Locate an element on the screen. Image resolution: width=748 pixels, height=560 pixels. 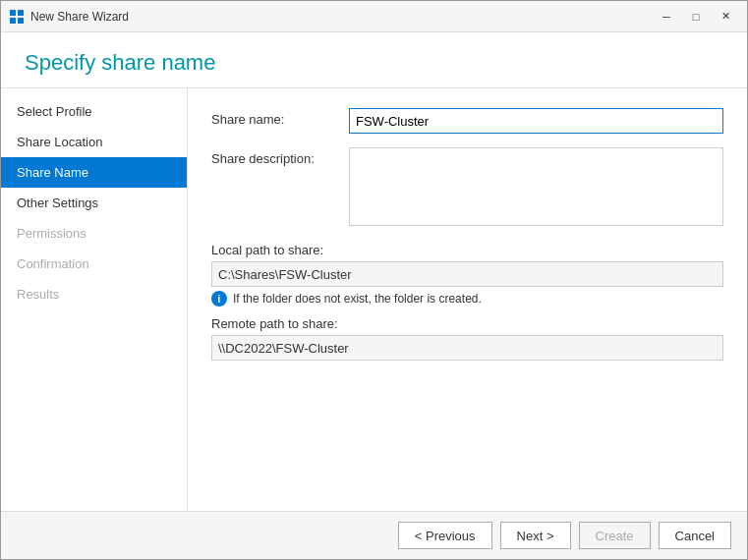
remote-path-section: Remote path to share: \\DC2022\FSW-Clust… is located at coordinates (468, 338).